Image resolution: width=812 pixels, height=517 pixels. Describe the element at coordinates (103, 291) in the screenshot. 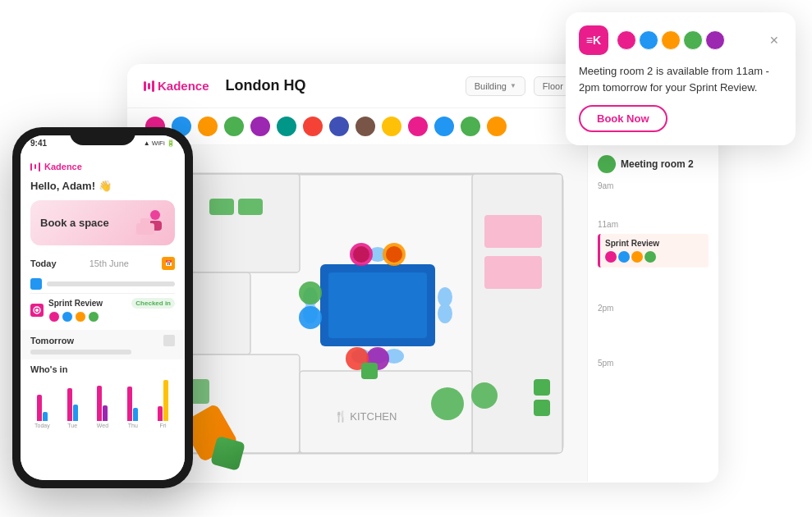

I see `today-section: Today 15th June 📅` at that location.